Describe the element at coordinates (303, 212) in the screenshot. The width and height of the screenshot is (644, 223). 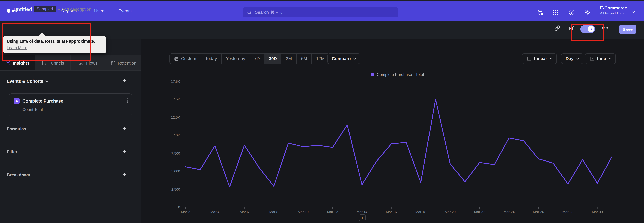
I see `x-axis-tick-label: Mar 10` at that location.